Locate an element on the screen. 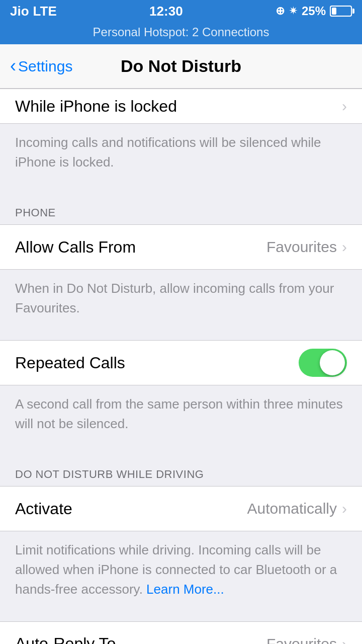  hotspot-text: Personal Hotspot: 2 Connections is located at coordinates (181, 32).